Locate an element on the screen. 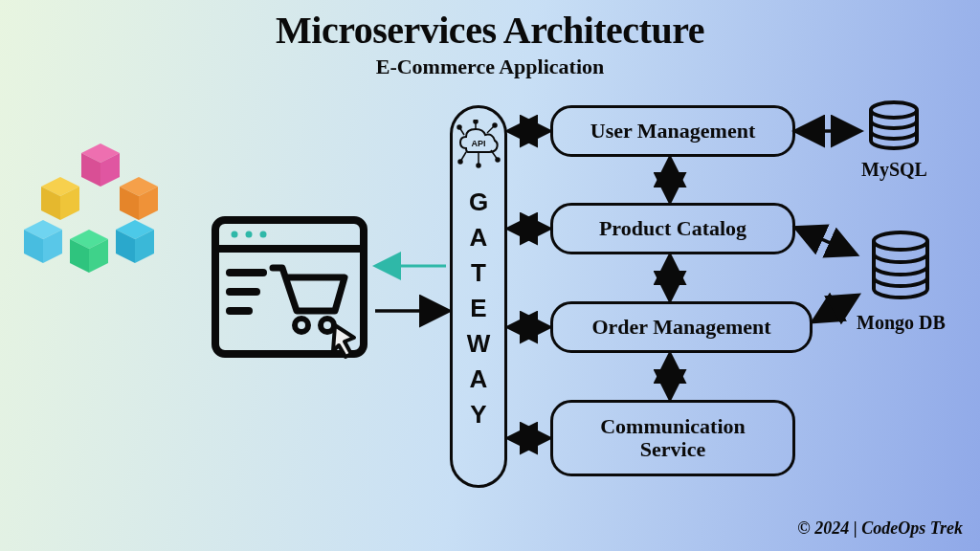  service-order-management: Order Management is located at coordinates (681, 327).